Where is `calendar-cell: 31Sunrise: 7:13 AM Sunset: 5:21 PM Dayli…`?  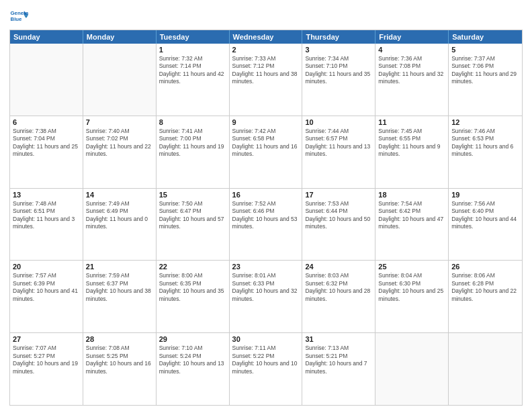 calendar-cell: 31Sunrise: 7:13 AM Sunset: 5:21 PM Dayli… is located at coordinates (339, 369).